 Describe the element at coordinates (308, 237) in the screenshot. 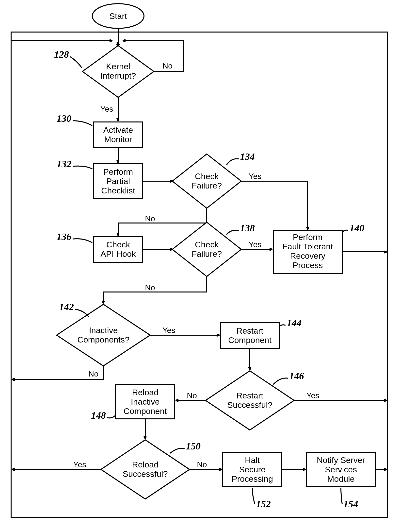

I see `svg-text: Perform` at that location.